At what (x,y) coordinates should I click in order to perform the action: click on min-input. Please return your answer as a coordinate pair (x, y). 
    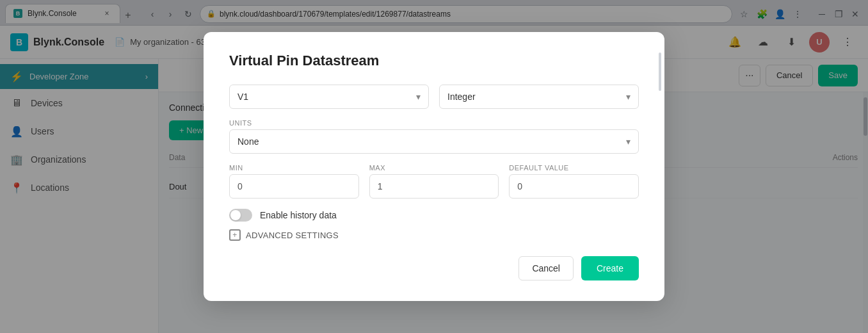
    Looking at the image, I should click on (294, 186).